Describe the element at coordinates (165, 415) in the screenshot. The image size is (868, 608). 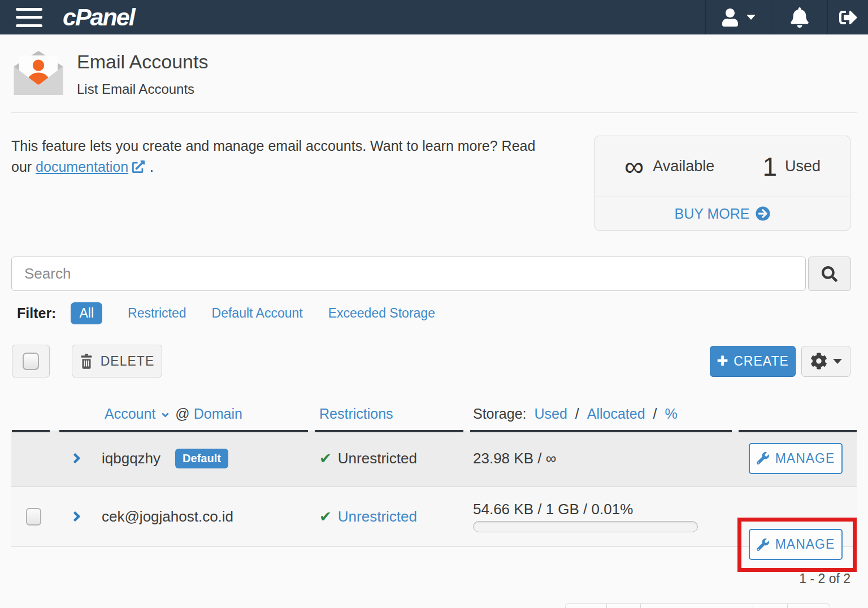
I see `sort-caret-down-icon` at that location.